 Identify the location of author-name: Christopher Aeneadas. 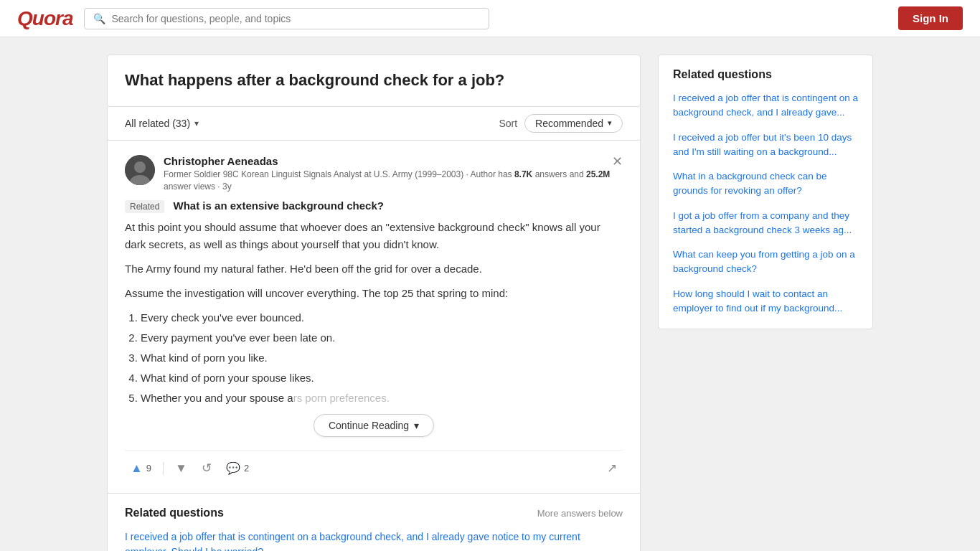
(387, 161).